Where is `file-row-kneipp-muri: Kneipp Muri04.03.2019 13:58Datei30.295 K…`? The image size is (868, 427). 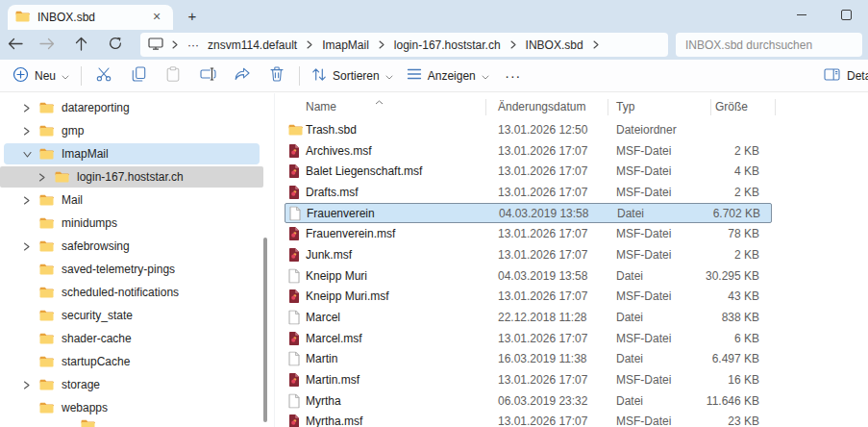 file-row-kneipp-muri: Kneipp Muri04.03.2019 13:58Datei30.295 K… is located at coordinates (529, 276).